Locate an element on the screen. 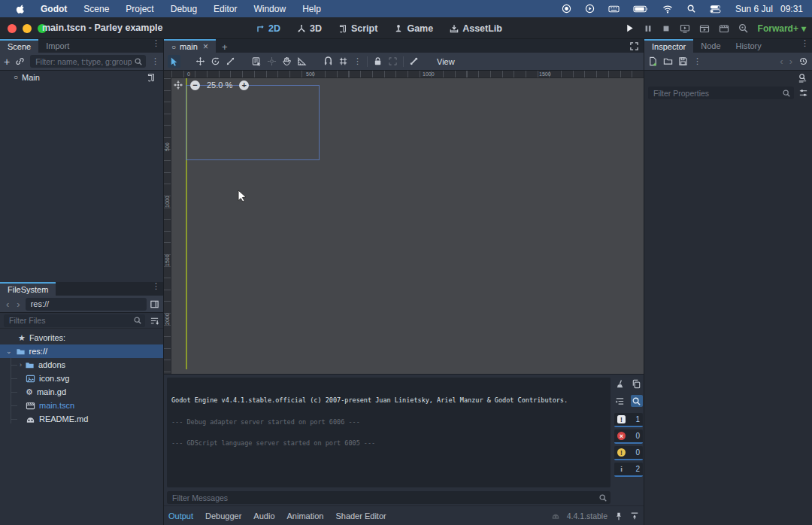 This screenshot has width=812, height=525. keyboard-icon is located at coordinates (614, 9).